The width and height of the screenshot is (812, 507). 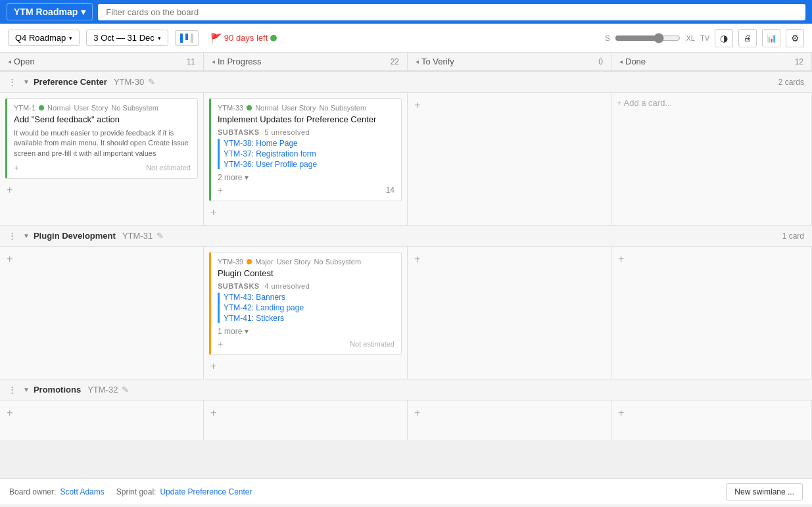 I want to click on export-btn: 🖨, so click(x=748, y=38).